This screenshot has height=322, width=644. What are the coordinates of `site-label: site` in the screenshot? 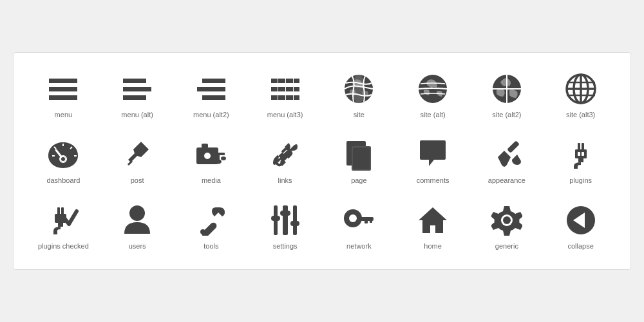 It's located at (359, 115).